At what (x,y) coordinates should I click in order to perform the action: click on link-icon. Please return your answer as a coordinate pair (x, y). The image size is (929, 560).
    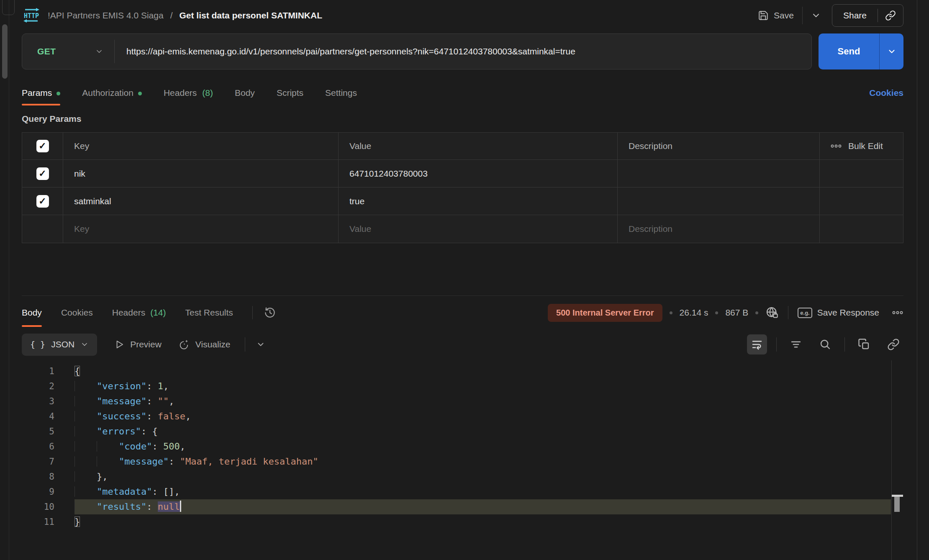
    Looking at the image, I should click on (891, 15).